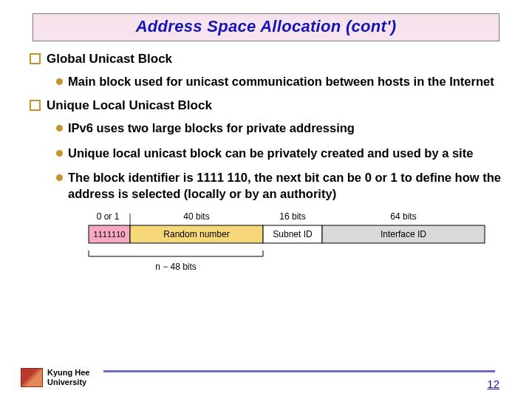  Describe the element at coordinates (293, 216) in the screenshot. I see `diag-top-label: 16 bits` at that location.